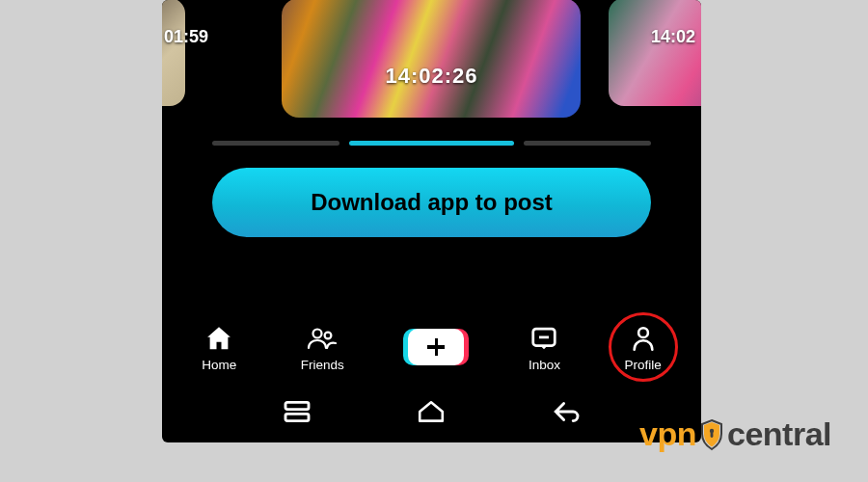 Image resolution: width=868 pixels, height=482 pixels. Describe the element at coordinates (655, 53) in the screenshot. I see `story-thumb-next` at that location.